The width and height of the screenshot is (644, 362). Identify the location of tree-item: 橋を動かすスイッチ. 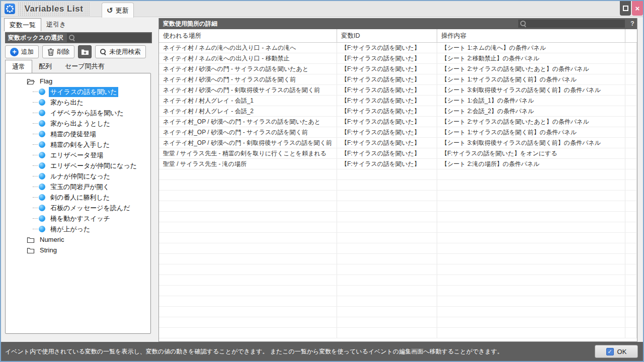
(78, 218).